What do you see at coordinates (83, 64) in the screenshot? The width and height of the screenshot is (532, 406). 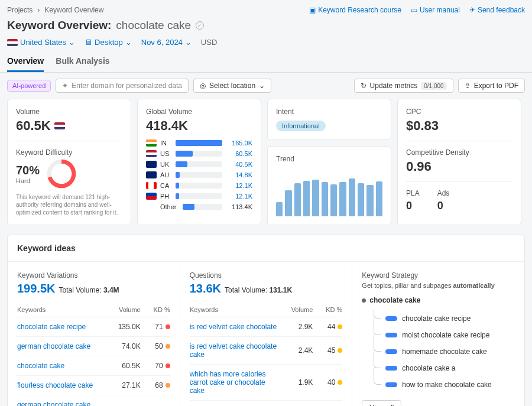 I see `tab-bulk: Bulk Analysis` at bounding box center [83, 64].